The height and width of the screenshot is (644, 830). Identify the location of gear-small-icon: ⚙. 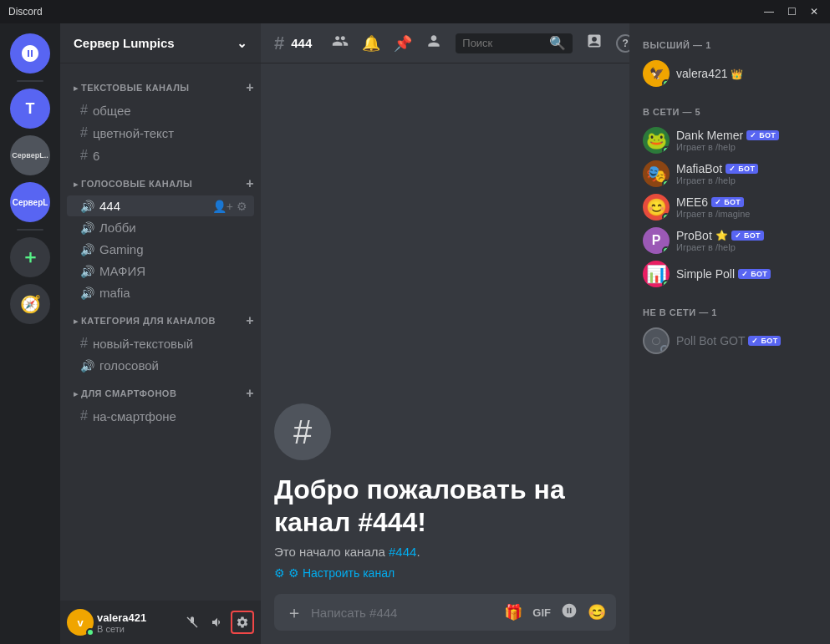
(279, 573).